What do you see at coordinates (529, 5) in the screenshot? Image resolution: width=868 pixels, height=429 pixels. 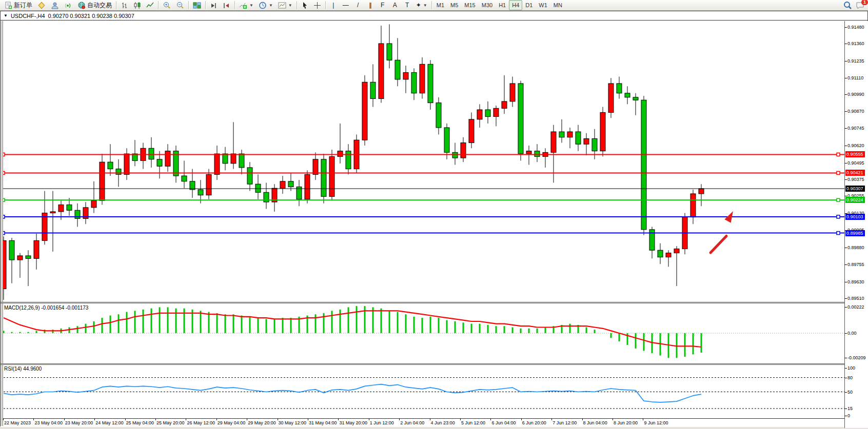 I see `timeframe-d1: D1` at bounding box center [529, 5].